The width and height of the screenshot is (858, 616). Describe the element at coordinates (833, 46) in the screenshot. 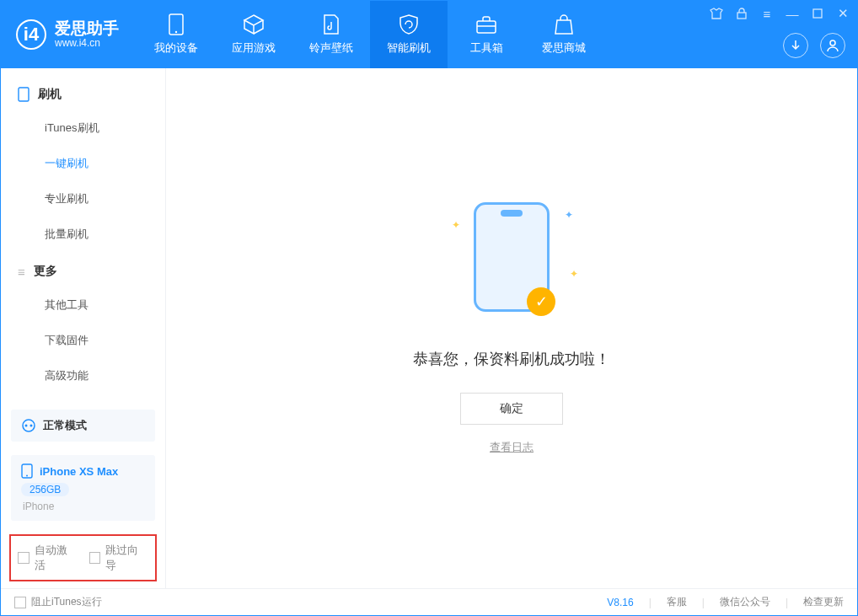

I see `user-button` at that location.